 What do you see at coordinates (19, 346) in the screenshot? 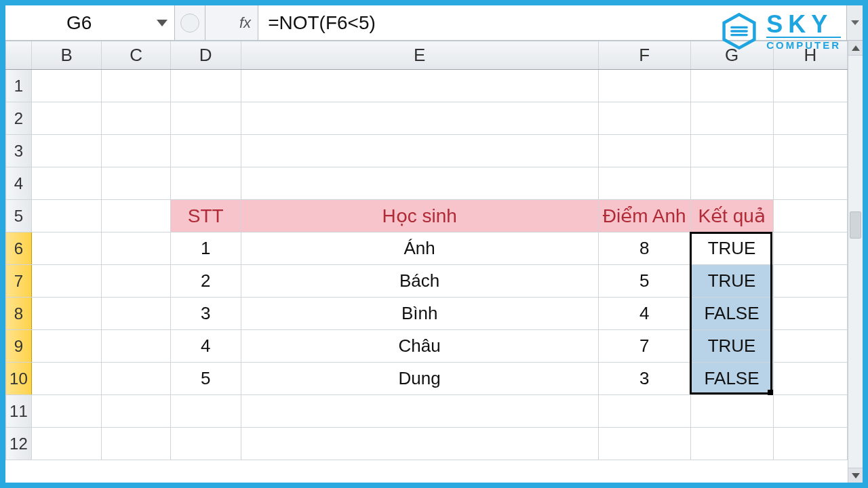
I see `row-header-9: 9` at bounding box center [19, 346].